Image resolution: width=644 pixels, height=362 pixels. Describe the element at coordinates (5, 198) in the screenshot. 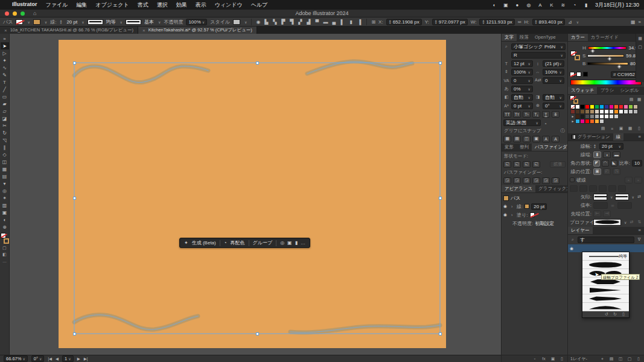

I see `symbol-sprayer-tool: ✶` at that location.